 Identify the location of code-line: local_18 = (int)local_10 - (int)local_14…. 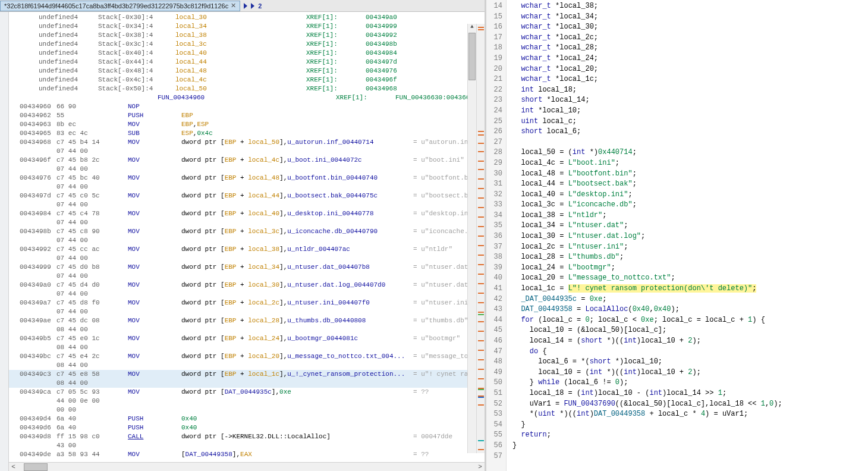
(690, 394).